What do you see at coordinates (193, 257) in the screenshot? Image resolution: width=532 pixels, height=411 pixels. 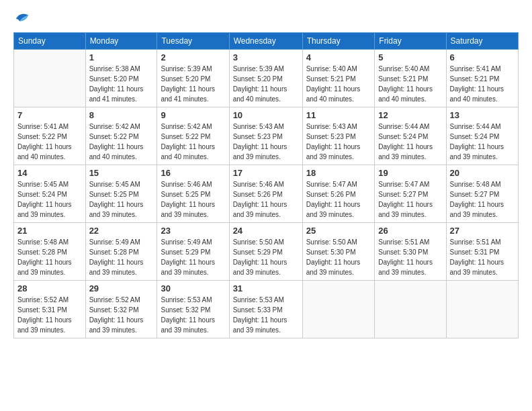 I see `day-info: Sunrise: 5:49 AMSunset: 5:29 PMDaylight:…` at bounding box center [193, 257].